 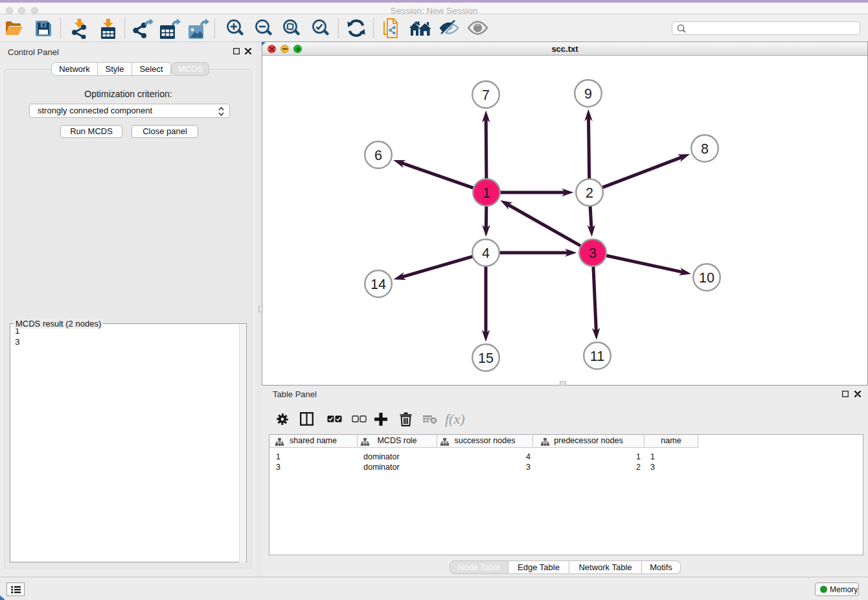 I want to click on svg-text: 1, so click(x=486, y=193).